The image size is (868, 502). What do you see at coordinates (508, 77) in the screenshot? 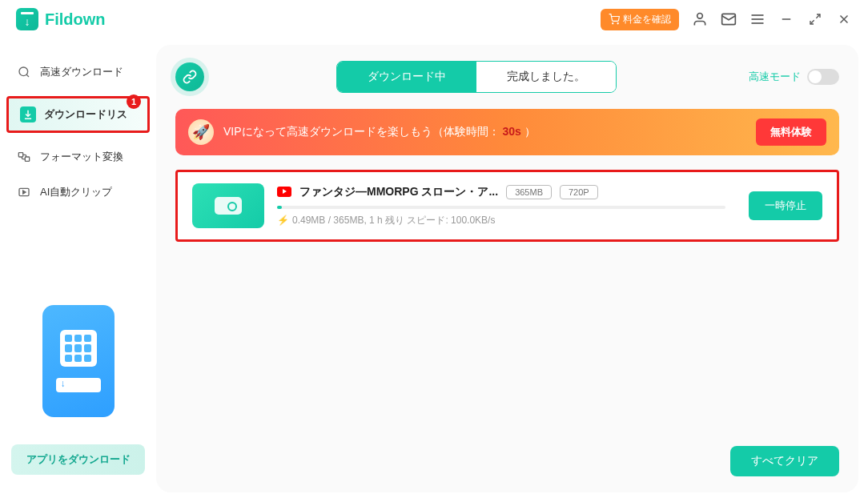
I see `main-toolbar: ダウンロード中 完成しました。 高速モード` at bounding box center [508, 77].